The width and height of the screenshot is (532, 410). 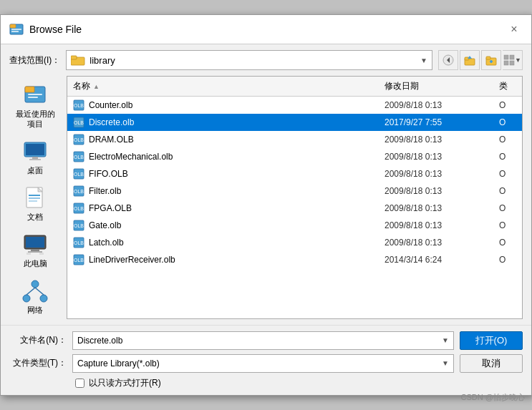 I want to click on filename-value: Discrete.olb, so click(x=100, y=341).